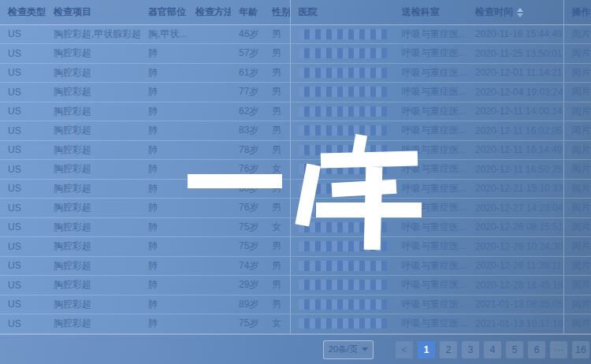 Image resolution: width=591 pixels, height=364 pixels. Describe the element at coordinates (348, 350) in the screenshot. I see `page-size-select: 20条/页` at that location.